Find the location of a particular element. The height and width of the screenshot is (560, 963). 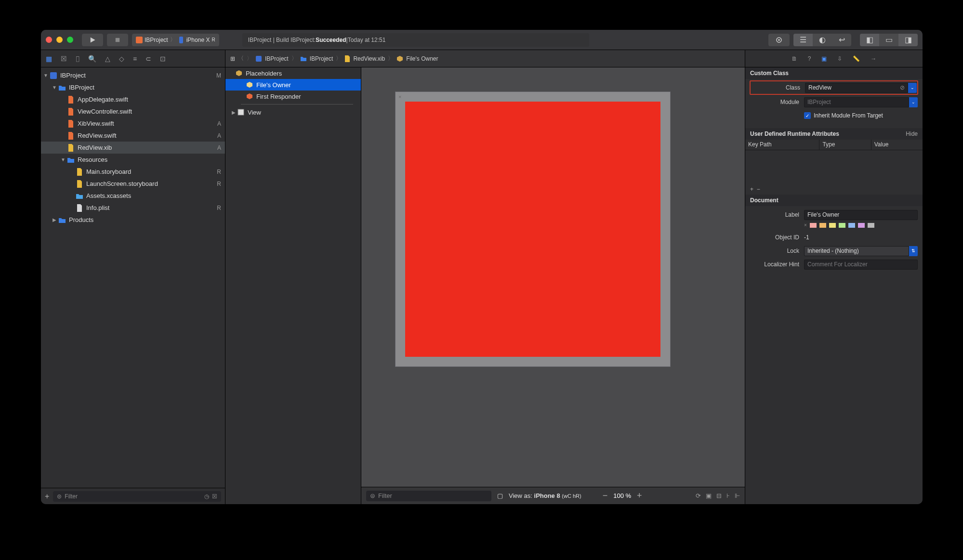

outline-placeholders: Placeholders is located at coordinates (293, 73).